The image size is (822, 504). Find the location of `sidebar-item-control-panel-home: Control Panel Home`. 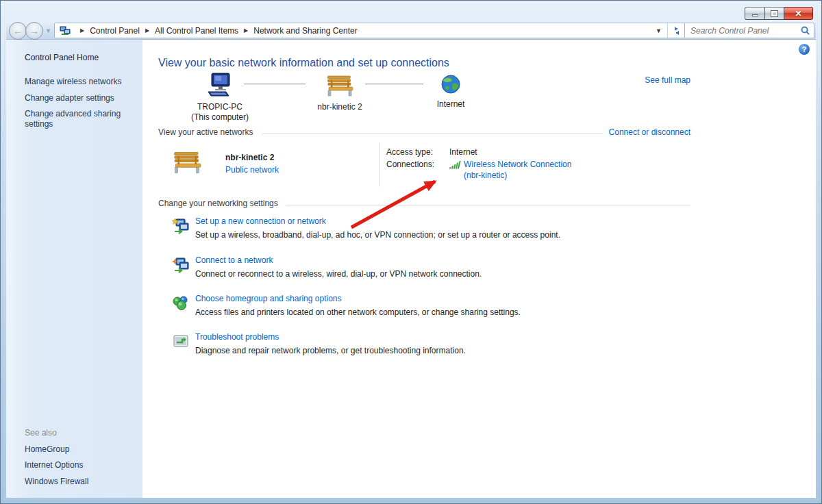

sidebar-item-control-panel-home: Control Panel Home is located at coordinates (79, 58).